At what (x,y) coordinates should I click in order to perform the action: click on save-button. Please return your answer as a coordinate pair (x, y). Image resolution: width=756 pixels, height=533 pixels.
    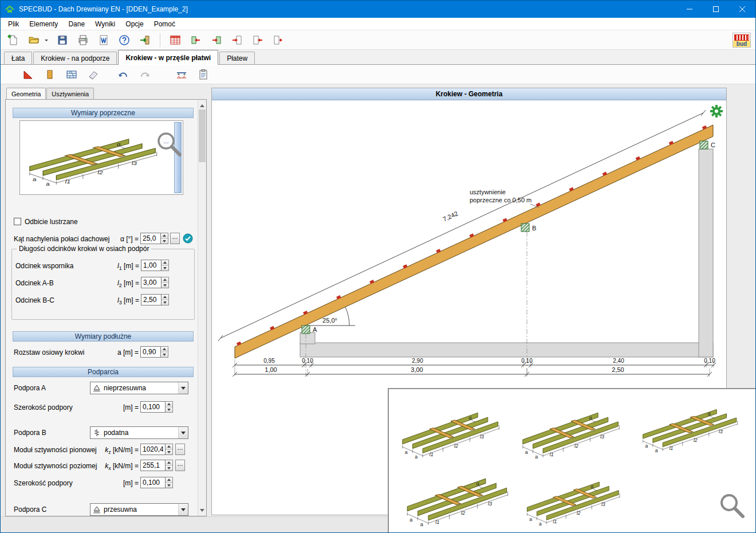
    Looking at the image, I should click on (62, 40).